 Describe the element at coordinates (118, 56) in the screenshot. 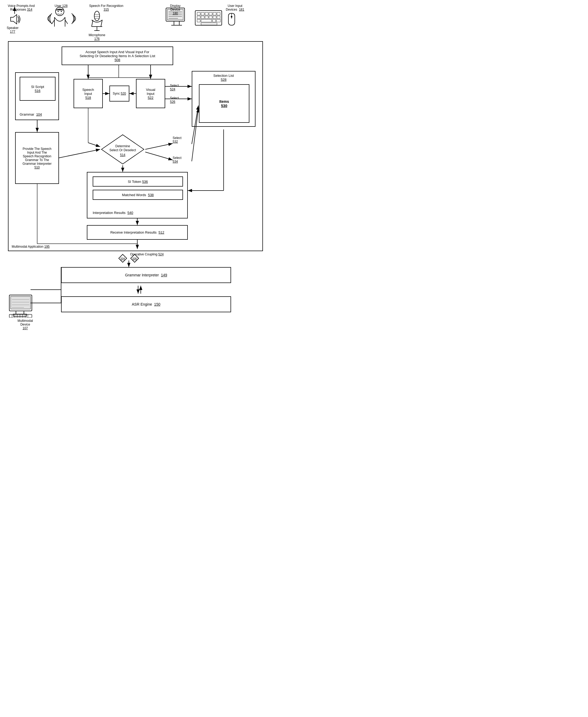

I see `accept-speech-text: Accept Speech Input And Visual Input For…` at that location.